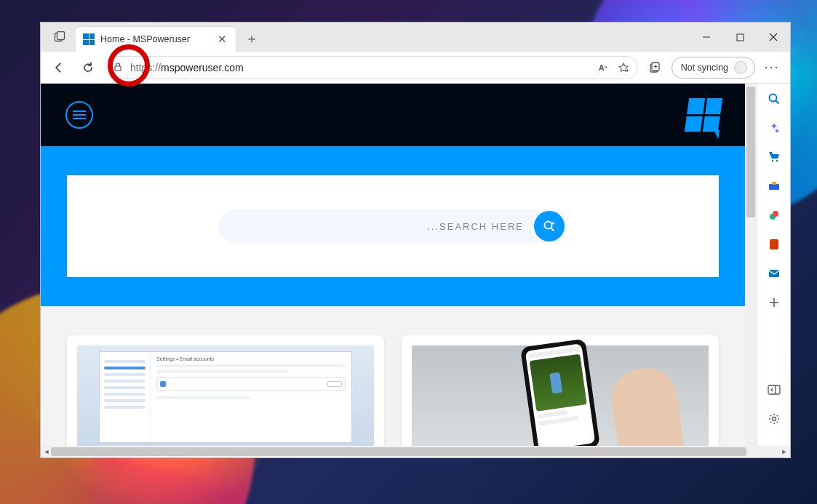 The image size is (817, 504). Describe the element at coordinates (393, 226) in the screenshot. I see `site-search` at that location.